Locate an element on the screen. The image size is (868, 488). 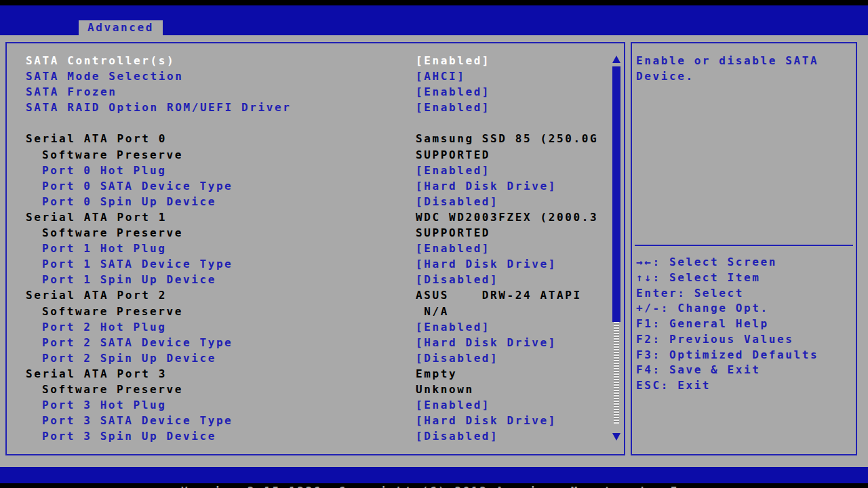
setting-value: N/A is located at coordinates (433, 312).